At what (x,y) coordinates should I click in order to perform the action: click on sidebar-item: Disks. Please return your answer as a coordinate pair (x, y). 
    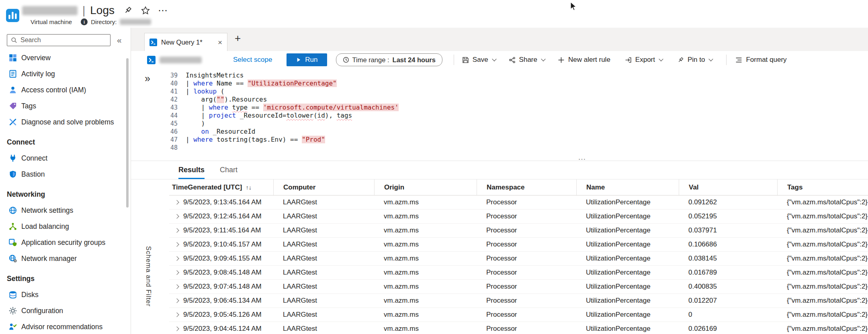
    Looking at the image, I should click on (65, 295).